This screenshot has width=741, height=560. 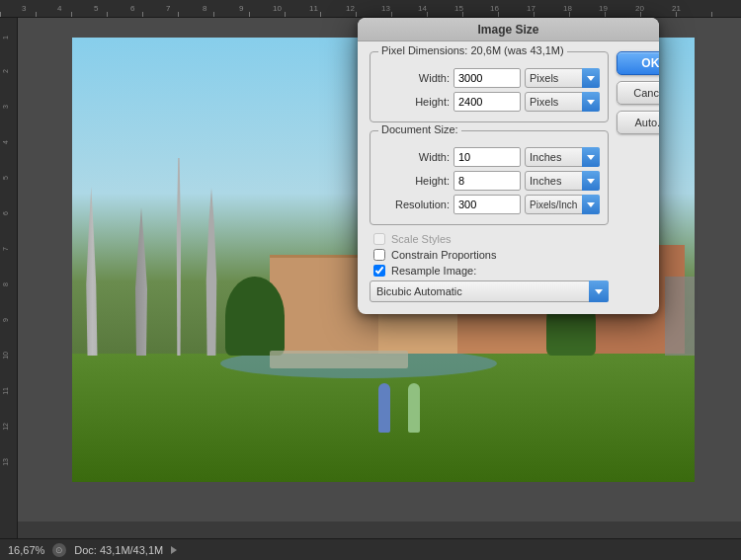 What do you see at coordinates (379, 271) in the screenshot?
I see `resample-checkbox` at bounding box center [379, 271].